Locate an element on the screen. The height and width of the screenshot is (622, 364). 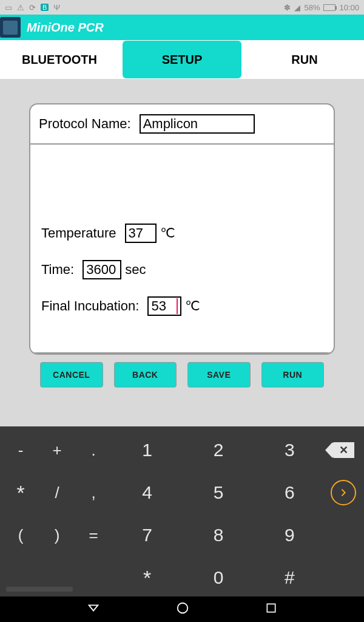
key-hash: # is located at coordinates (290, 578).